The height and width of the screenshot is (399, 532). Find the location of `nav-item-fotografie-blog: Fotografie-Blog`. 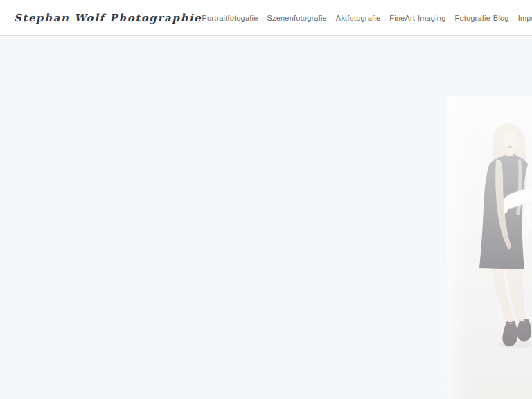

nav-item-fotografie-blog: Fotografie-Blog is located at coordinates (481, 18).